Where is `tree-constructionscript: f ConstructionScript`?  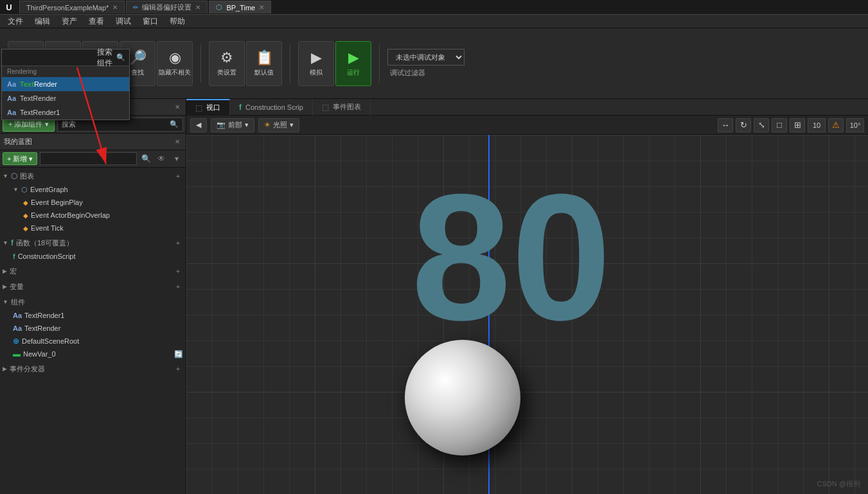
tree-constructionscript: f ConstructionScript is located at coordinates (93, 256).